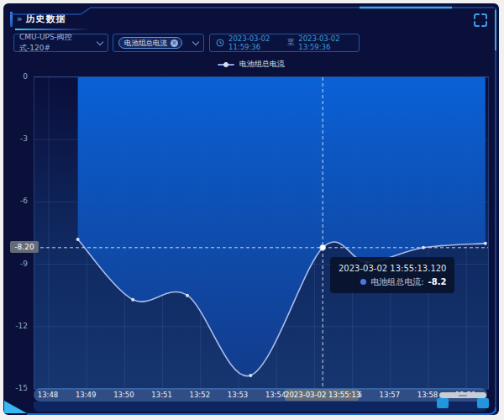  I want to click on legend-label: 电池组总电流, so click(262, 64).